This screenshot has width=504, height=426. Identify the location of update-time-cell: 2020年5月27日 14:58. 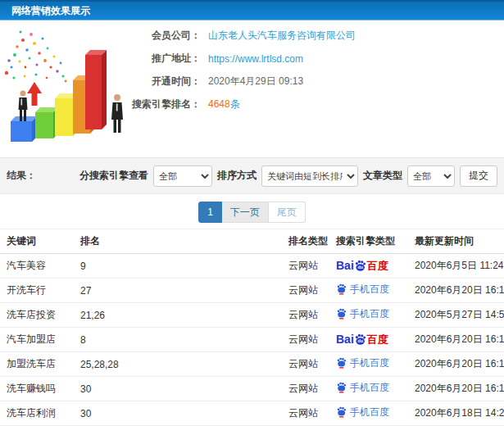
(456, 315).